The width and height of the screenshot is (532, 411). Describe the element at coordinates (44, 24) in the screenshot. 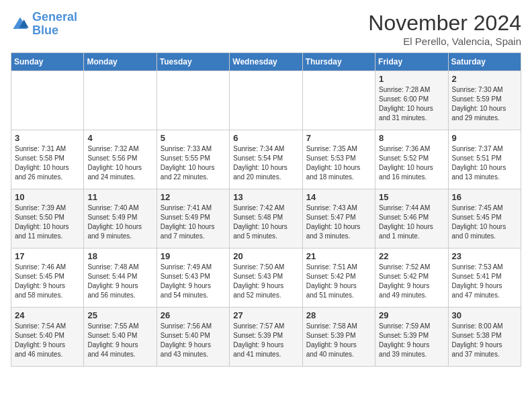

I see `logo: General Blue` at that location.